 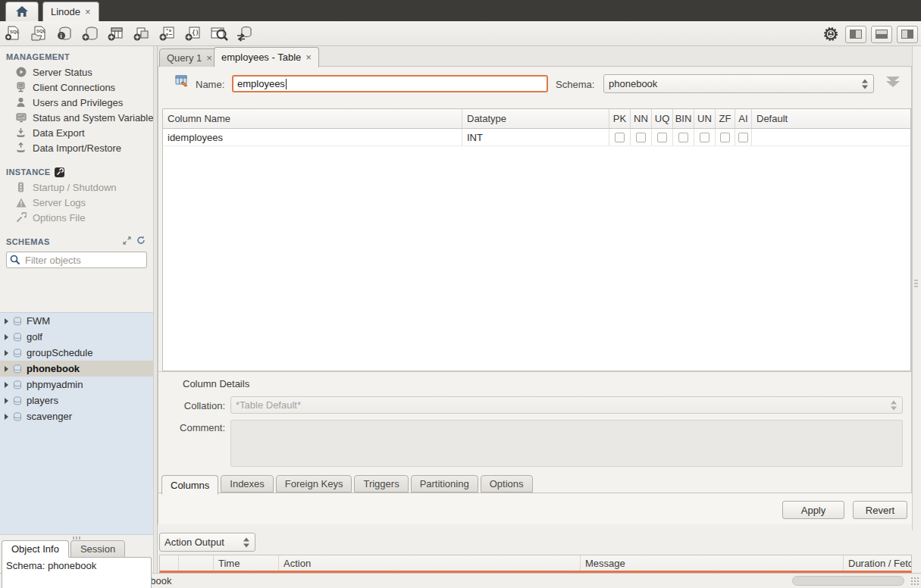 I want to click on sidebar-item-client-connections: Client Connections, so click(x=77, y=87).